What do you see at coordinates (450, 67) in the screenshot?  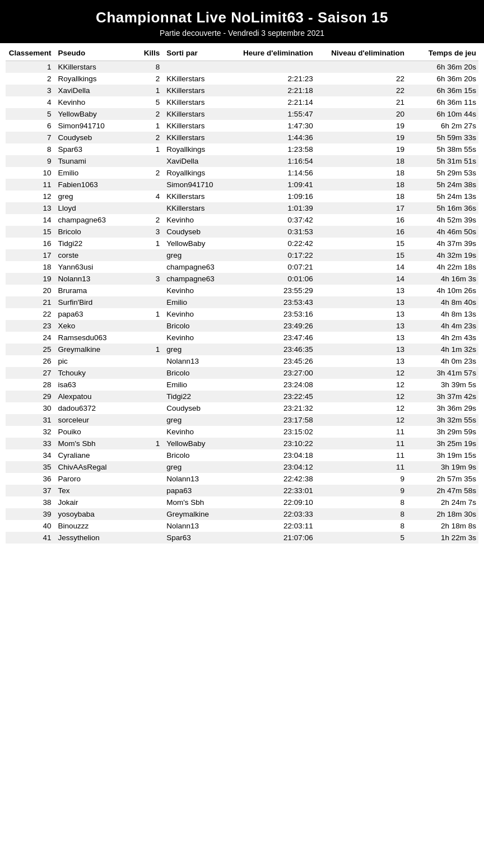 I see `cell-temps: 6h 36m 20s` at bounding box center [450, 67].